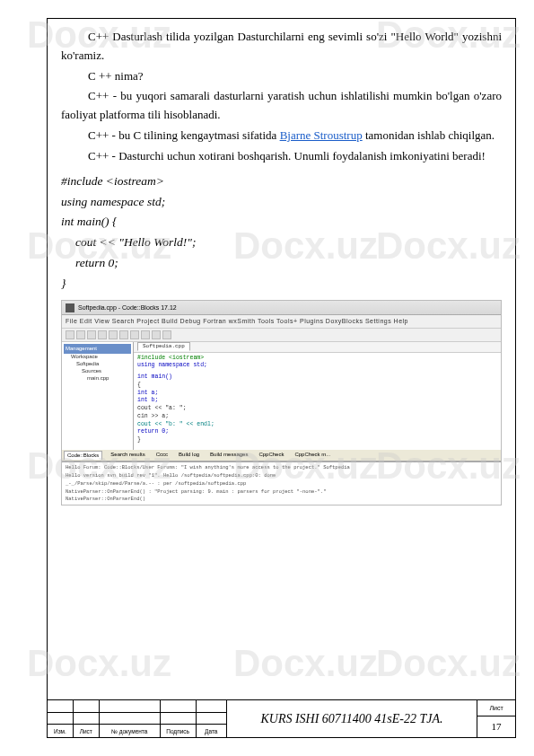 This screenshot has height=756, width=534. What do you see at coordinates (318, 366) in the screenshot?
I see `editor-line: using namespace std;` at bounding box center [318, 366].